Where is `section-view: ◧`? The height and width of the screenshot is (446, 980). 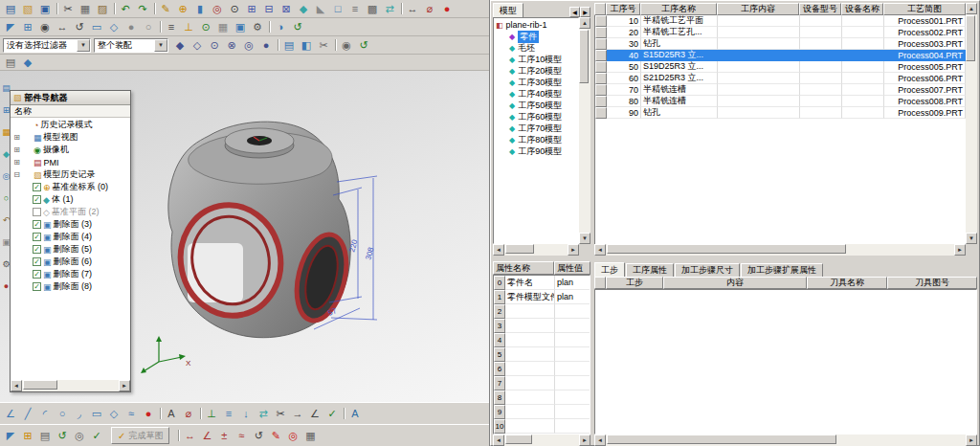
section-view: ◧ is located at coordinates (306, 45).